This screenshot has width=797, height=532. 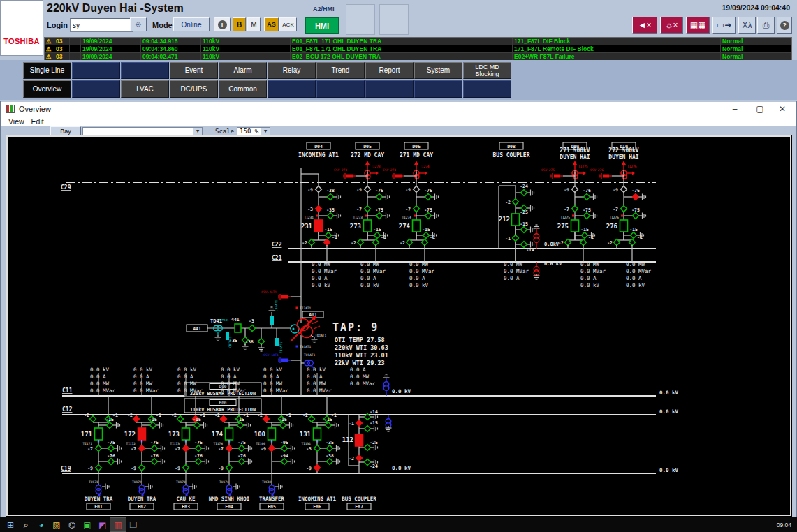 What do you see at coordinates (415, 216) in the screenshot?
I see `indicator-dot` at bounding box center [415, 216].